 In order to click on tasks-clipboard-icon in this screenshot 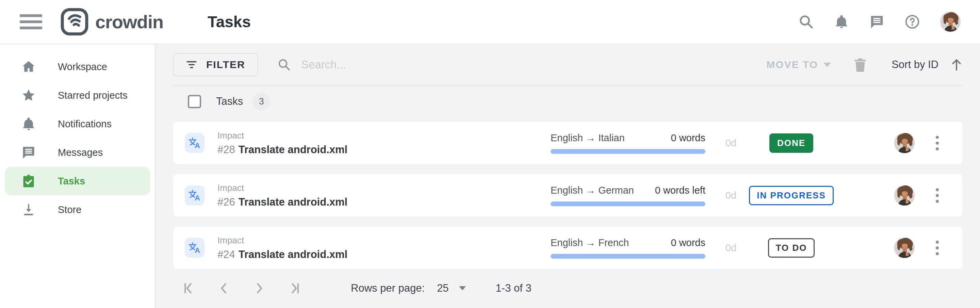, I will do `click(29, 181)`.